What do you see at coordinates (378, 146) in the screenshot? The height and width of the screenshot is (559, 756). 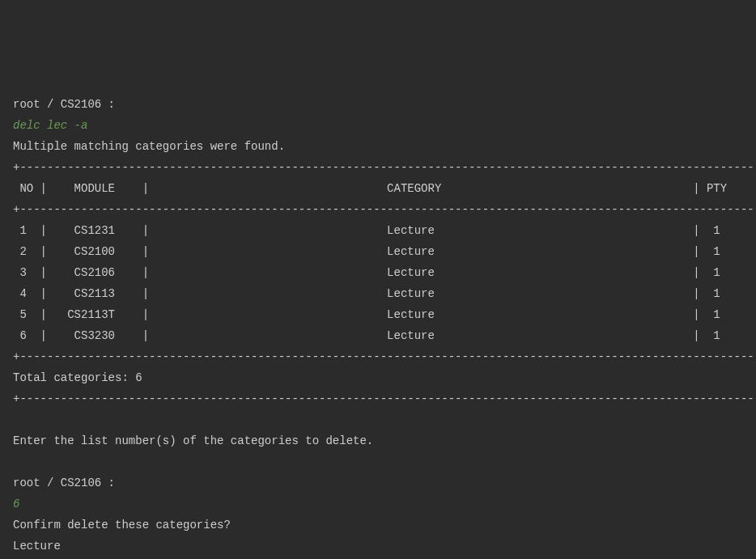 I see `output-message: Multiple matching categories were found.` at bounding box center [378, 146].